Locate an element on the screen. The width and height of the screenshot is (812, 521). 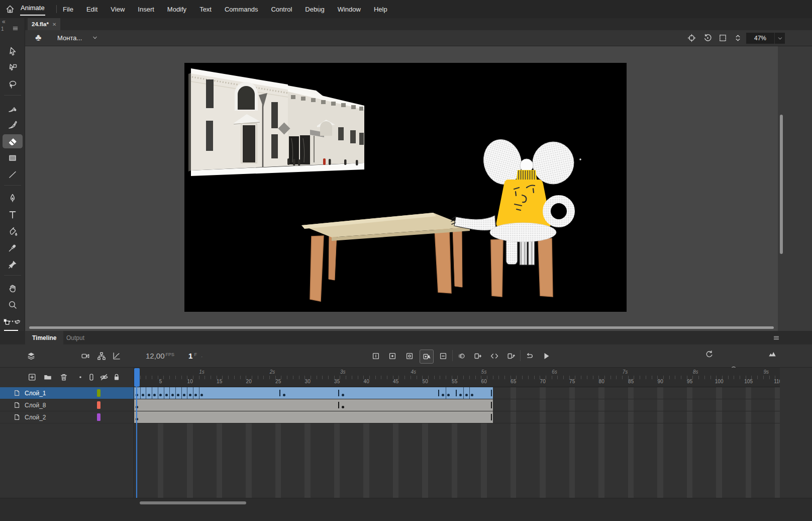
reset-timeline-zoom-button is located at coordinates (709, 355).